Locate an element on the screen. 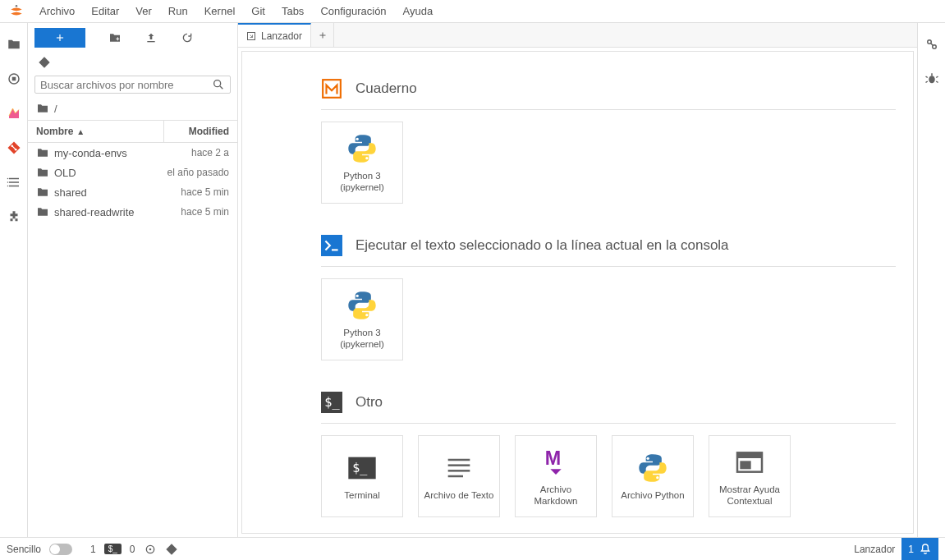  card-label: Mostrar Ayuda Contextual is located at coordinates (750, 496).